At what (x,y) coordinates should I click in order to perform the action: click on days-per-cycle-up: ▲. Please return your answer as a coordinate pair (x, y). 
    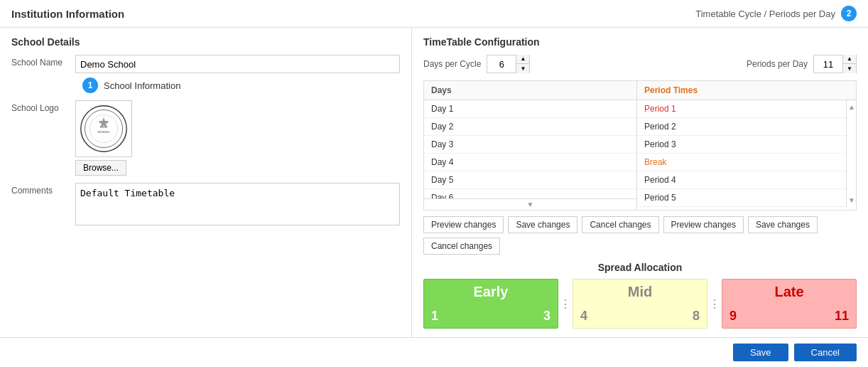
    Looking at the image, I should click on (523, 60).